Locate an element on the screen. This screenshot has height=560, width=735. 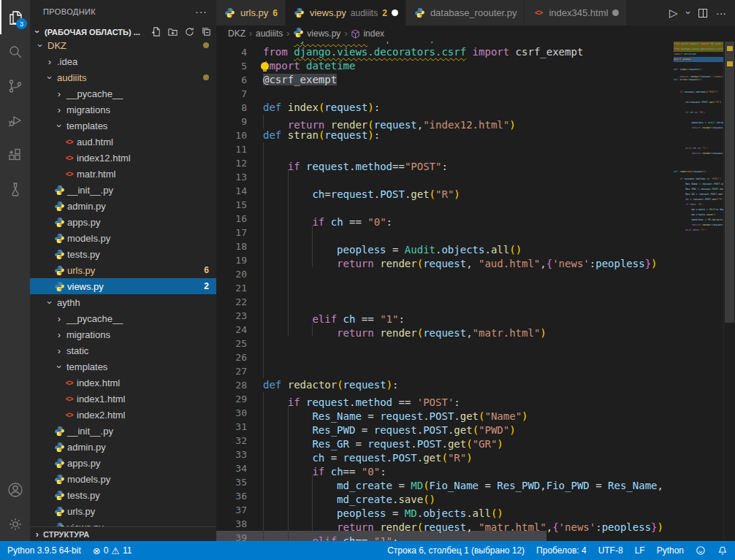
tree-item-models-py: models.py is located at coordinates (123, 238).